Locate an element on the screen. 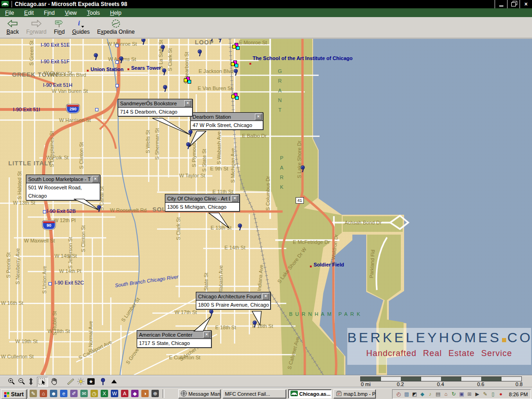  menu-tools: Tools is located at coordinates (93, 13).